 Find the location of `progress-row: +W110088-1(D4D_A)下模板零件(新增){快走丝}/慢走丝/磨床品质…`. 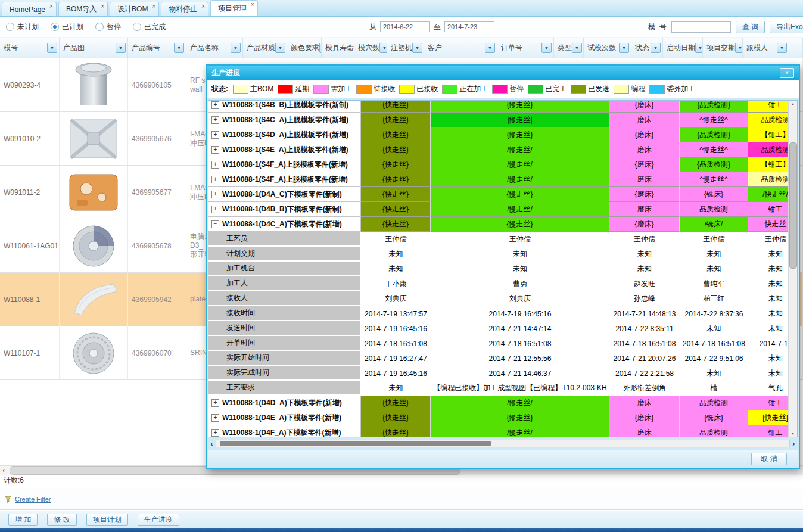

progress-row: +W110088-1(D4D_A)下模板零件(新增){快走丝}/慢走丝/磨床品质… is located at coordinates (499, 403).